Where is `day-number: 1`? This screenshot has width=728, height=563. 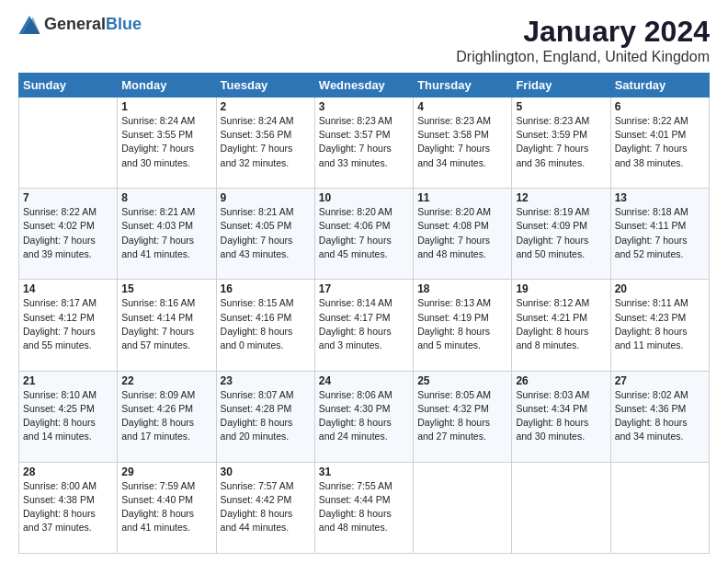 day-number: 1 is located at coordinates (166, 107).